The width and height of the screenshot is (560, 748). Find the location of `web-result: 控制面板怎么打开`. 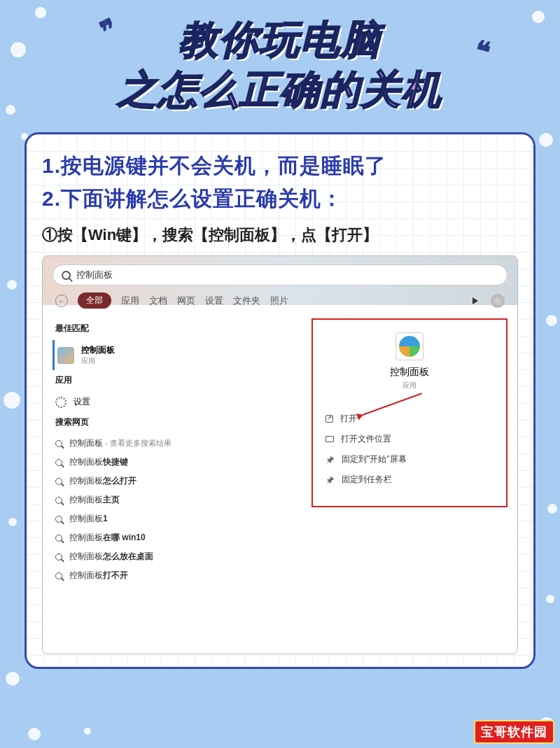

web-result: 控制面板怎么打开 is located at coordinates (178, 481).